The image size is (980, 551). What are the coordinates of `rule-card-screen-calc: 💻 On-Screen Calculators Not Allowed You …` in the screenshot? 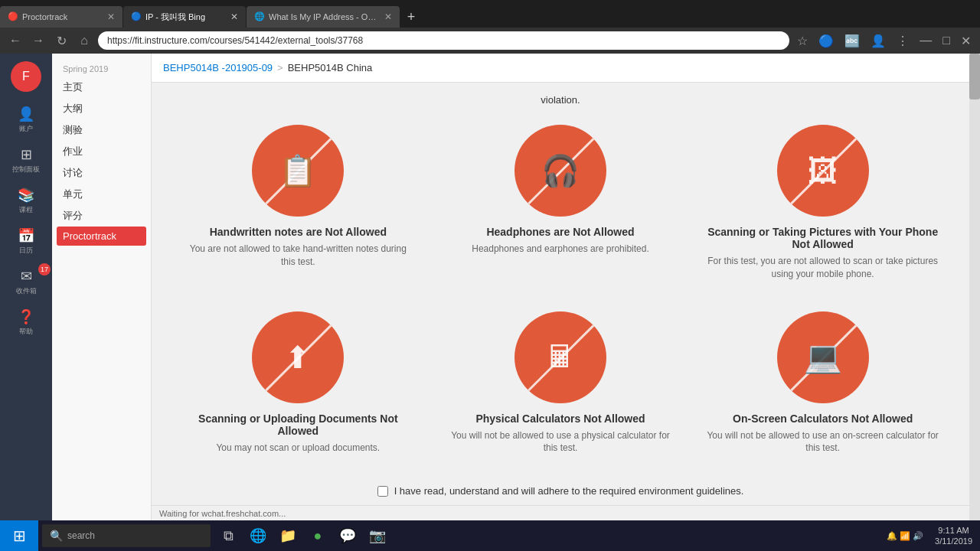 It's located at (822, 383).